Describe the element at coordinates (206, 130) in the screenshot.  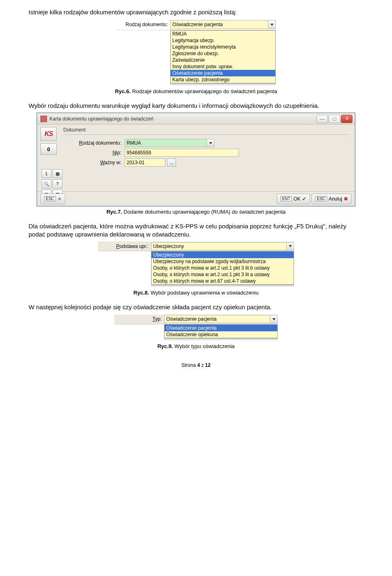
I see `group-title-dokument: Dokument` at that location.